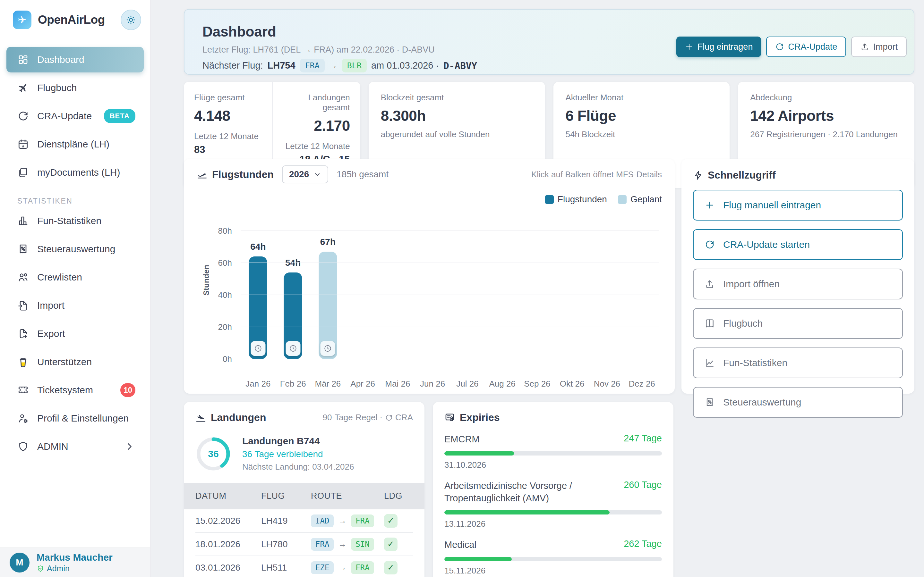 This screenshot has height=577, width=924. Describe the element at coordinates (328, 348) in the screenshot. I see `clock-chip` at that location.